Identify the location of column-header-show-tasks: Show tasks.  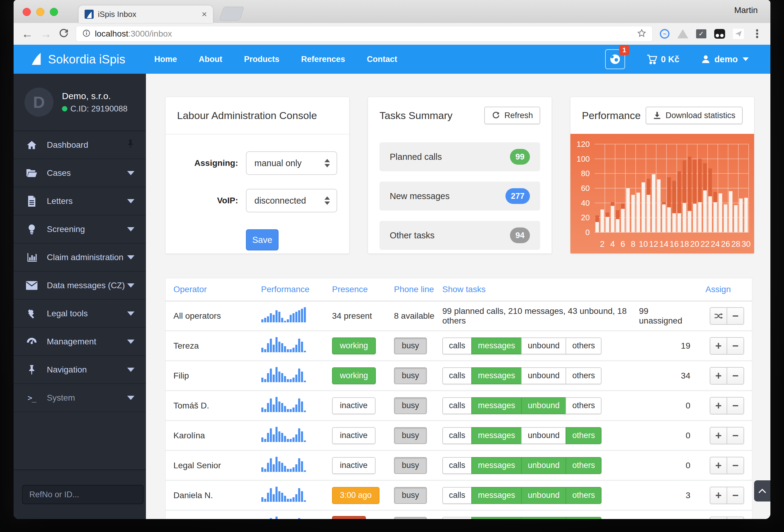
(540, 289).